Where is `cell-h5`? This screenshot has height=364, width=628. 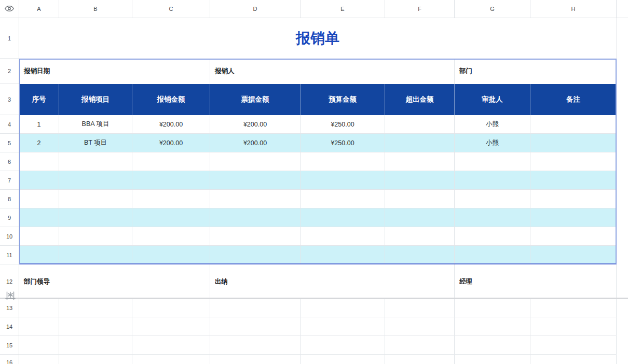 cell-h5 is located at coordinates (574, 143).